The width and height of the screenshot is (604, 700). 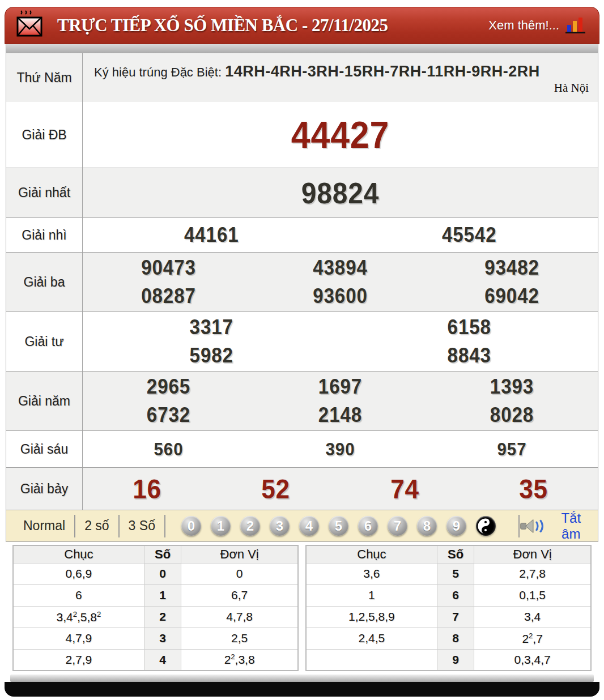 I want to click on chuc-cell: 0,6,9, so click(x=78, y=574).